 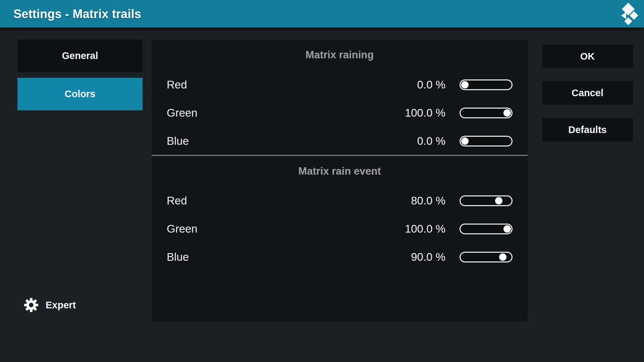 What do you see at coordinates (588, 56) in the screenshot?
I see `ok-button: OK` at bounding box center [588, 56].